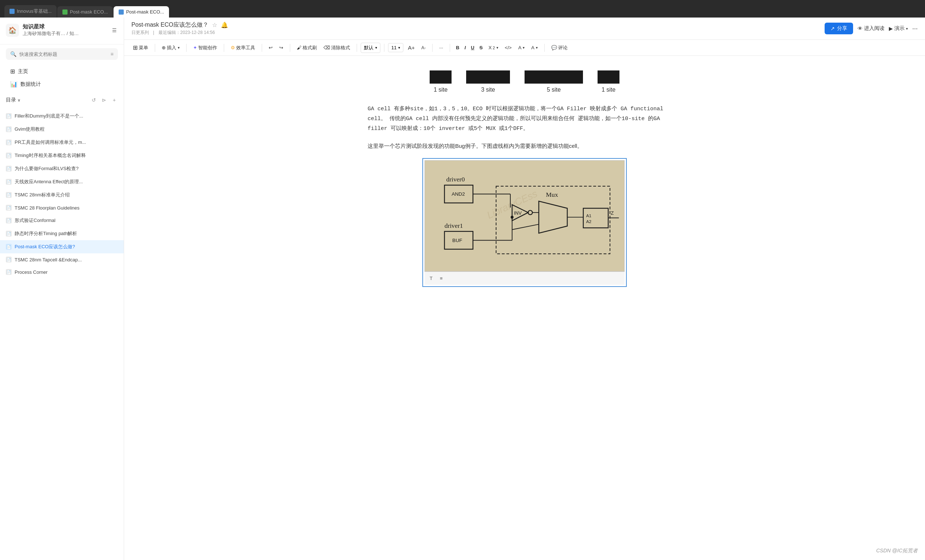  I want to click on italic-button: I, so click(465, 48).